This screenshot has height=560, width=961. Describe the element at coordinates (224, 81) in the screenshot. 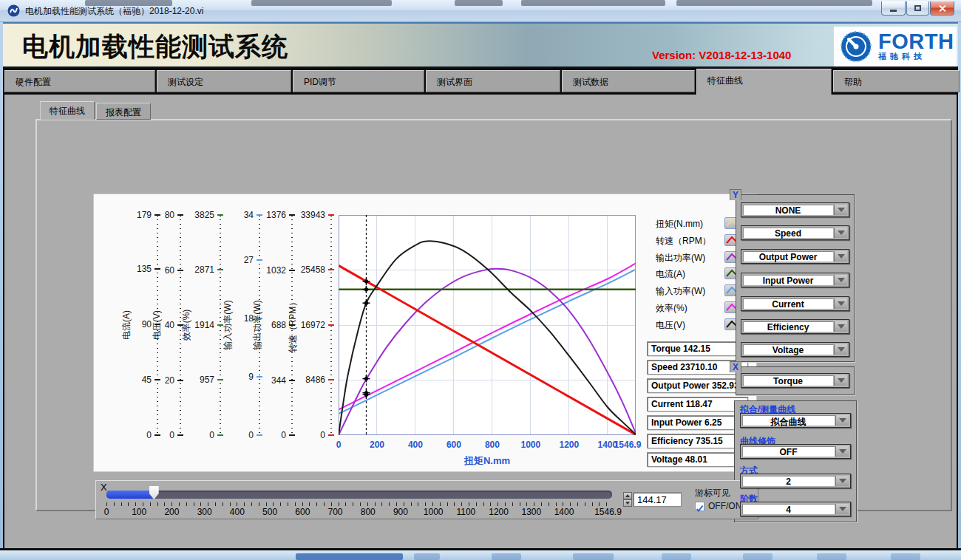

I see `tab-测试设定: 测试设定` at that location.